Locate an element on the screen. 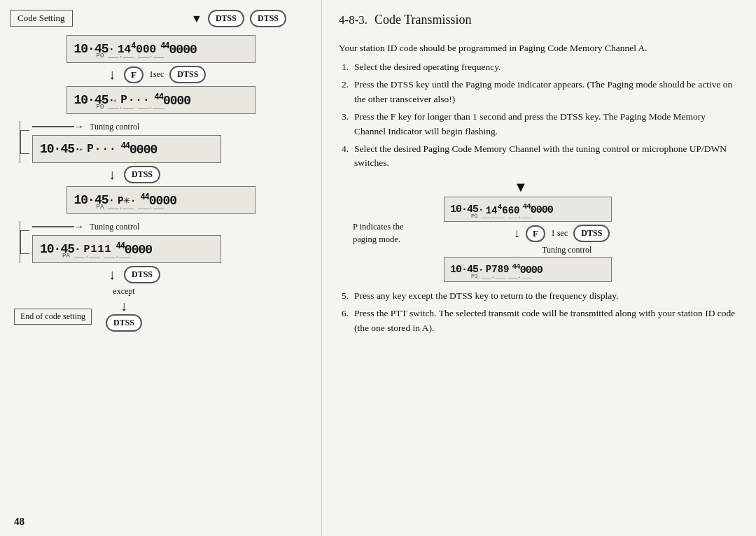  arrow1: ↓ is located at coordinates (112, 74).